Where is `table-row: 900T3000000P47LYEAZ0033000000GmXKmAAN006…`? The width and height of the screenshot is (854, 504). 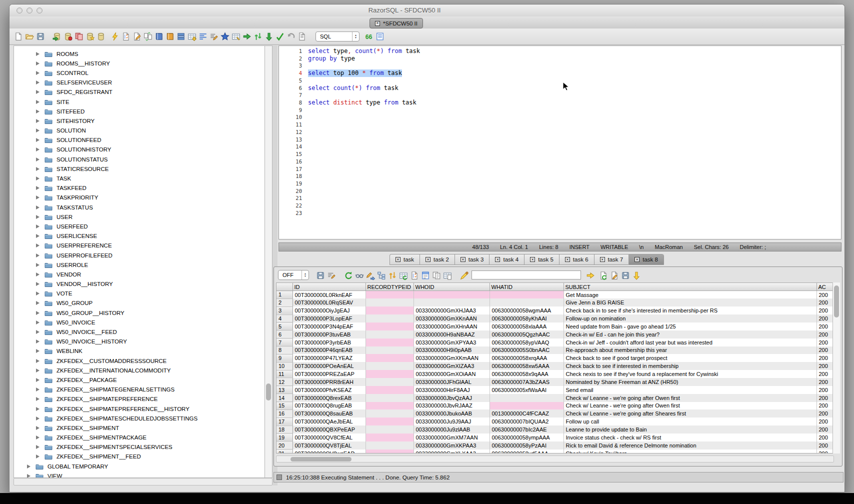
table-row: 900T3000000P47LYEAZ0033000000GmXKmAAN006… is located at coordinates (555, 358).